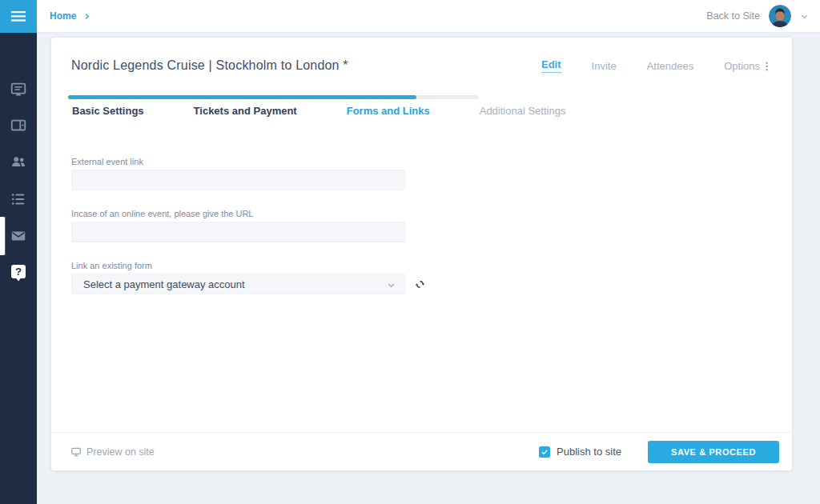 This screenshot has height=504, width=820. What do you see at coordinates (763, 16) in the screenshot?
I see `topbar-right: Back to Site` at bounding box center [763, 16].